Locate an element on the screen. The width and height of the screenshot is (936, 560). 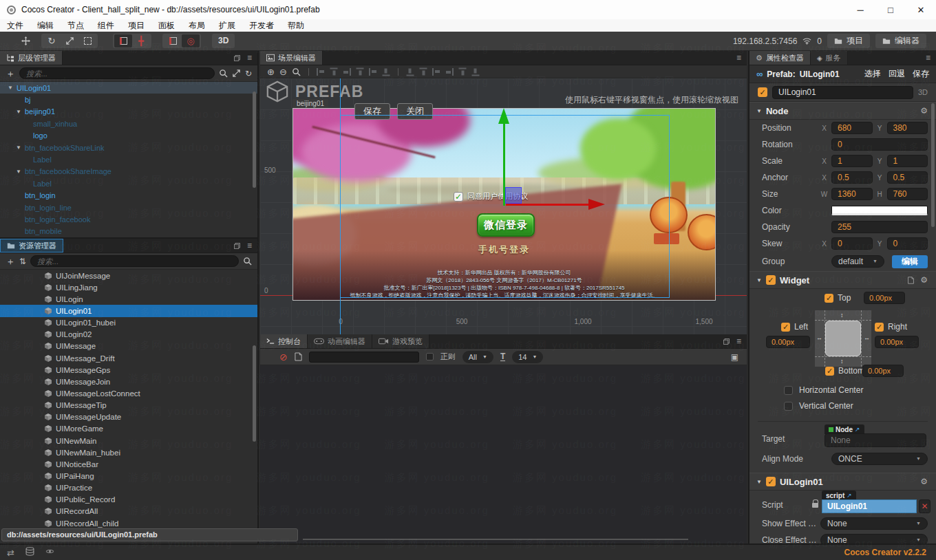
prefab-revert-button: 回退 is located at coordinates (897, 74).